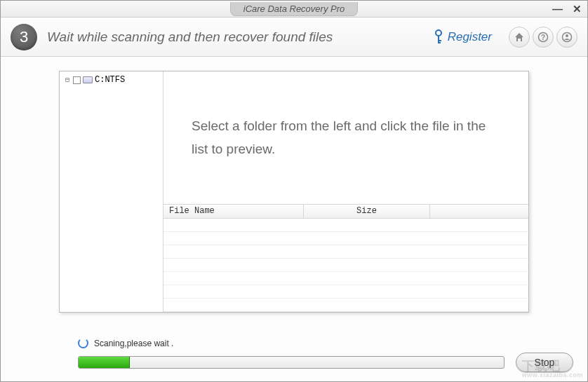  What do you see at coordinates (543, 37) in the screenshot?
I see `help-button: ?` at bounding box center [543, 37].